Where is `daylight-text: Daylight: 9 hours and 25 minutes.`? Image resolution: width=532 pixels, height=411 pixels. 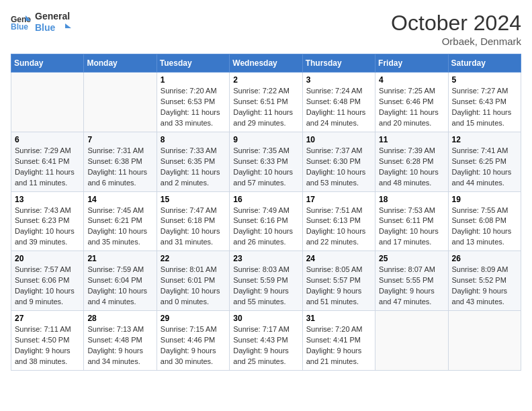
daylight-text: Daylight: 9 hours and 25 minutes. is located at coordinates (266, 357).